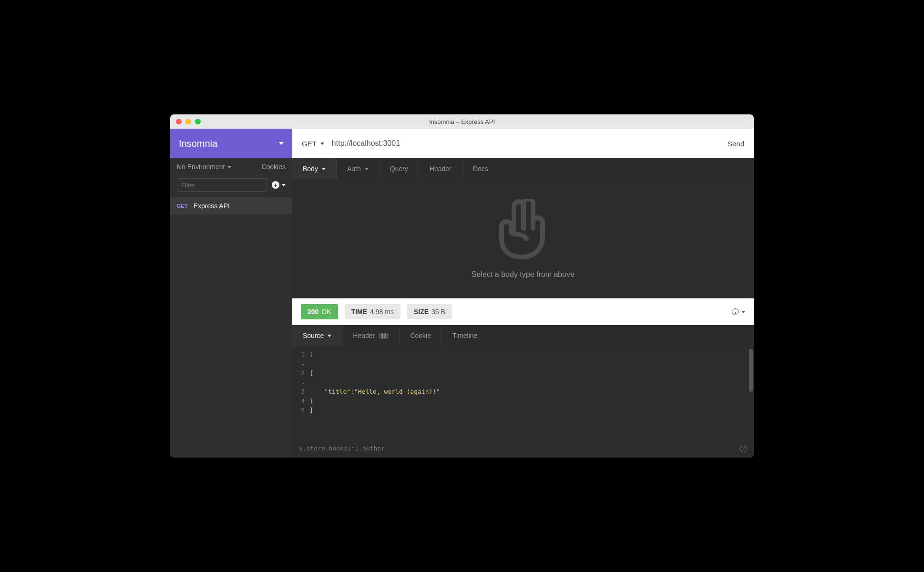  What do you see at coordinates (523, 336) in the screenshot?
I see `response-tabs: Source Header 12 Cookie Timeline` at bounding box center [523, 336].